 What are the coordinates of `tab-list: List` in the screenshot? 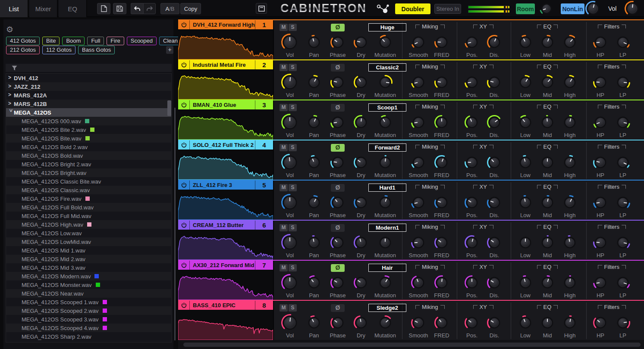 It's located at (14, 9).